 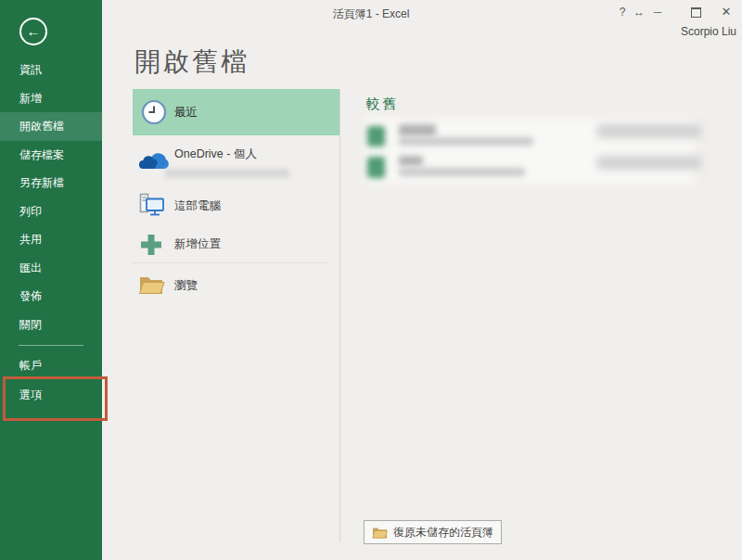 I want to click on sidebar-item-info: 資訊, so click(x=51, y=70).